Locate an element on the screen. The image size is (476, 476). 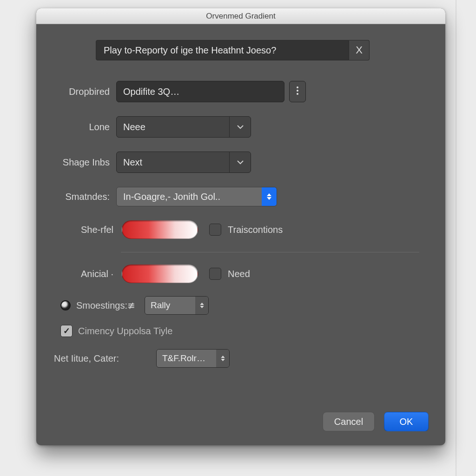
checkbox-cimency is located at coordinates (66, 331).